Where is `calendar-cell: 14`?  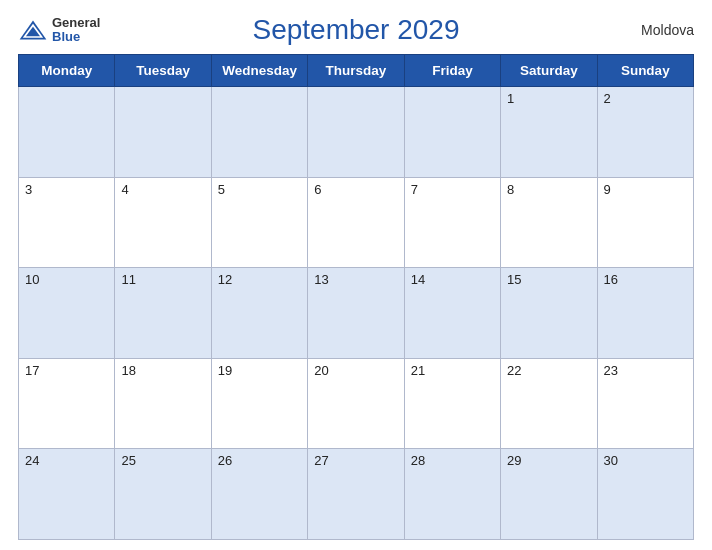 calendar-cell: 14 is located at coordinates (452, 314).